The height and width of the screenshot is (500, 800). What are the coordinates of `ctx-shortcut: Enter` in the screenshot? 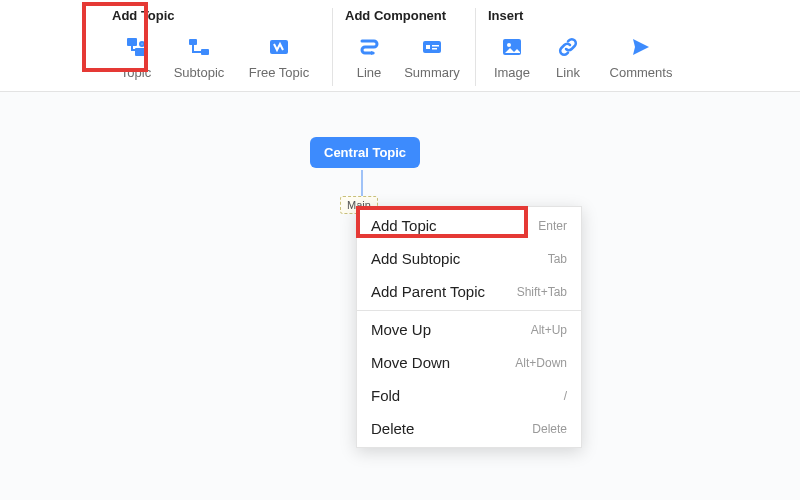 It's located at (552, 226).